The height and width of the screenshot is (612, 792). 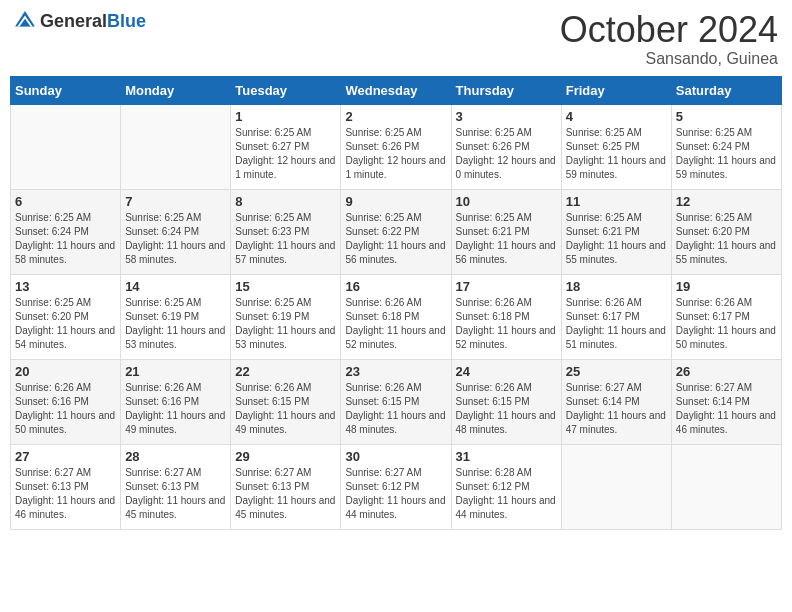 What do you see at coordinates (726, 402) in the screenshot?
I see `calendar-day-cell: 26Sunrise: 6:27 AMSunset: 6:14 PMDayligh…` at bounding box center [726, 402].